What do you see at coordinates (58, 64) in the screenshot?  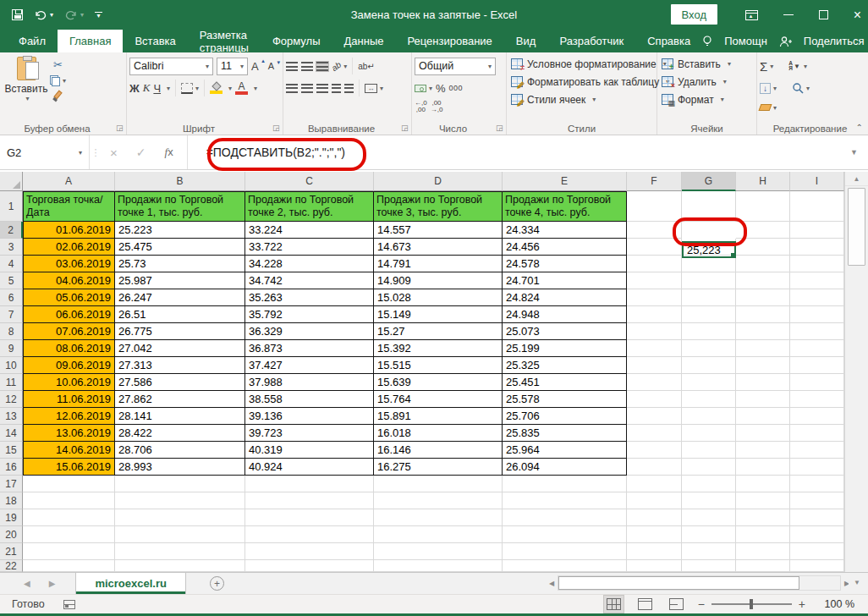 I see `cut-button: ✂` at bounding box center [58, 64].